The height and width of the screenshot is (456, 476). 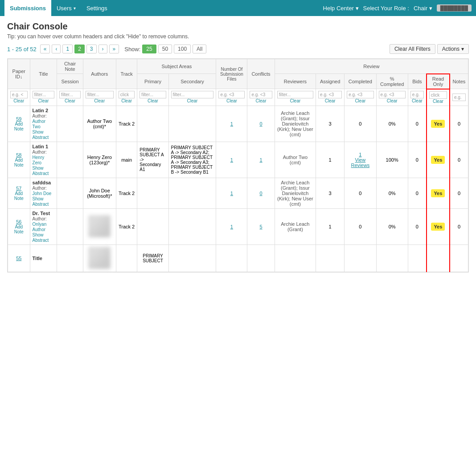 What do you see at coordinates (193, 94) in the screenshot?
I see `filter-secondary-input` at bounding box center [193, 94].